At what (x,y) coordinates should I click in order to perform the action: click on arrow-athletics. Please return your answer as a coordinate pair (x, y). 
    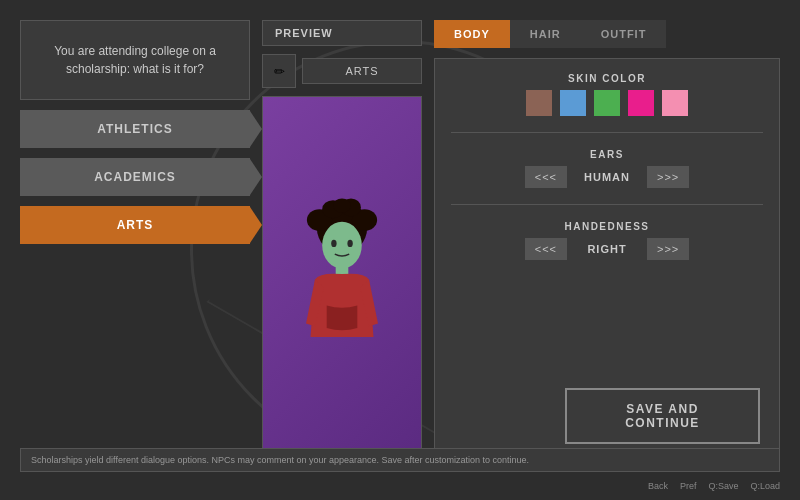
    Looking at the image, I should click on (256, 129).